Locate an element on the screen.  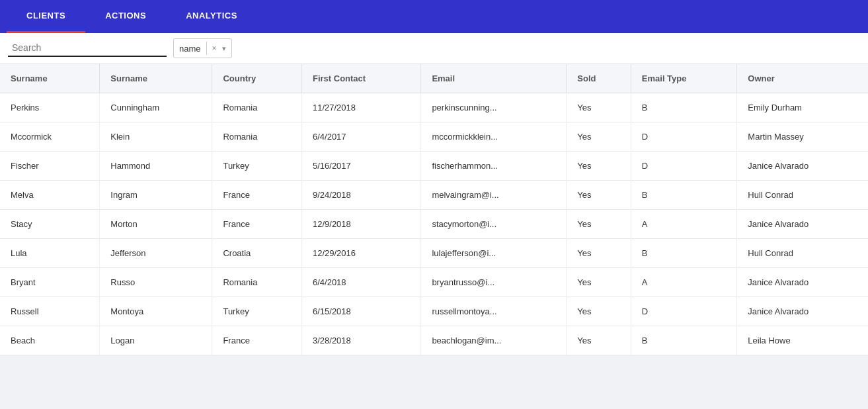
search-filter-bar: name × ▾ is located at coordinates (434, 49).